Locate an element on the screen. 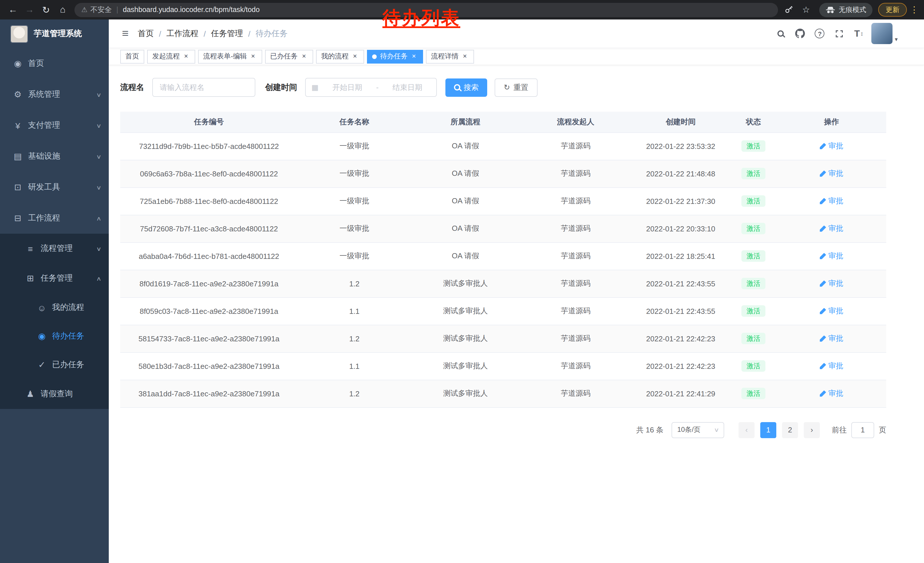  breadcrumb-item: 任务管理 is located at coordinates (227, 34).